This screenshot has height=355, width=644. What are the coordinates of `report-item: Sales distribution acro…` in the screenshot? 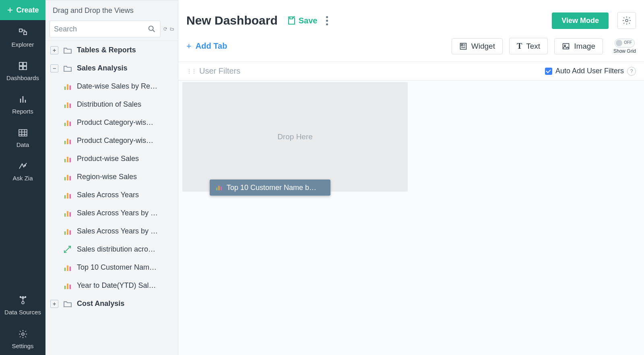 It's located at (112, 250).